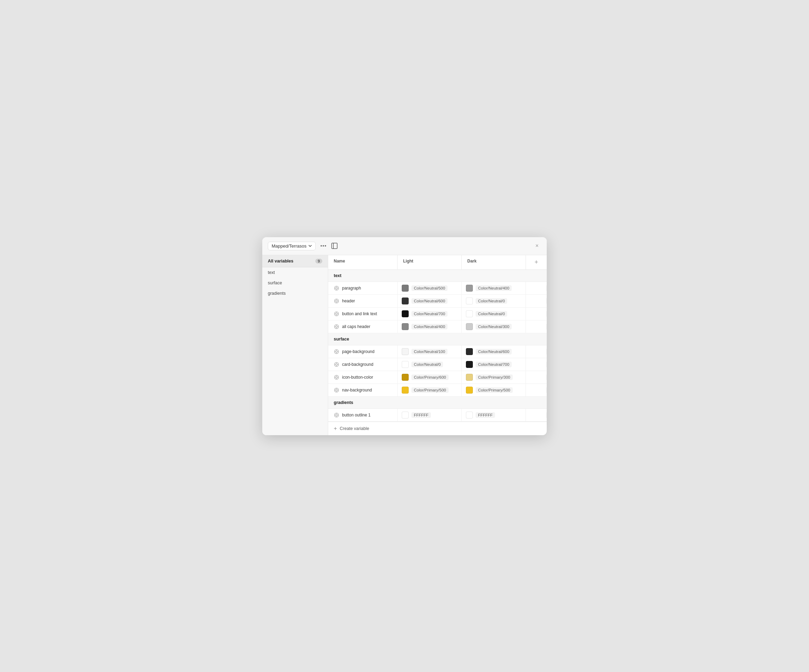 The width and height of the screenshot is (809, 672). What do you see at coordinates (494, 352) in the screenshot?
I see `dark-value-cell: Color/Neutral/600` at bounding box center [494, 352].